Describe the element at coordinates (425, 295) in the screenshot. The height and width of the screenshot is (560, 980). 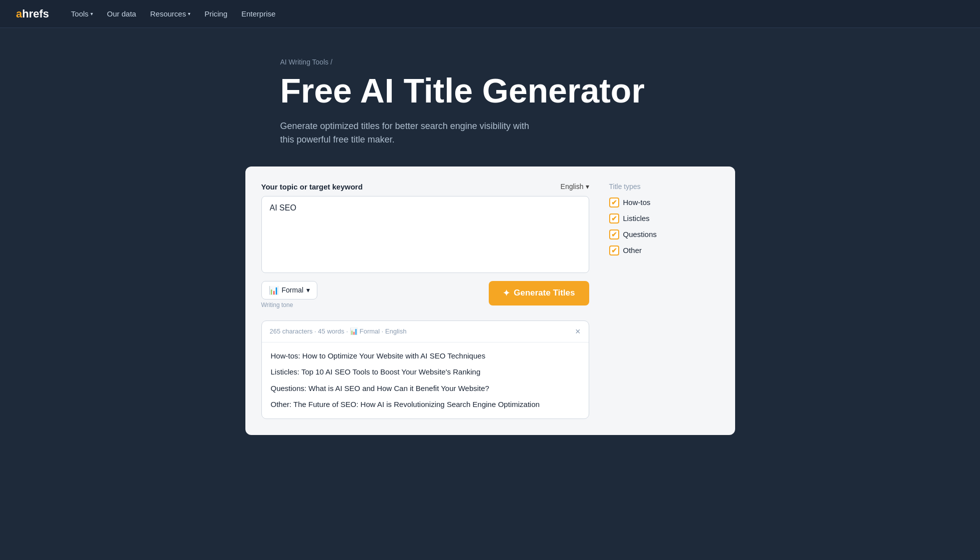
I see `controls-row: 📊 Formal ▾ Writing tone ✦ Generate Title…` at that location.